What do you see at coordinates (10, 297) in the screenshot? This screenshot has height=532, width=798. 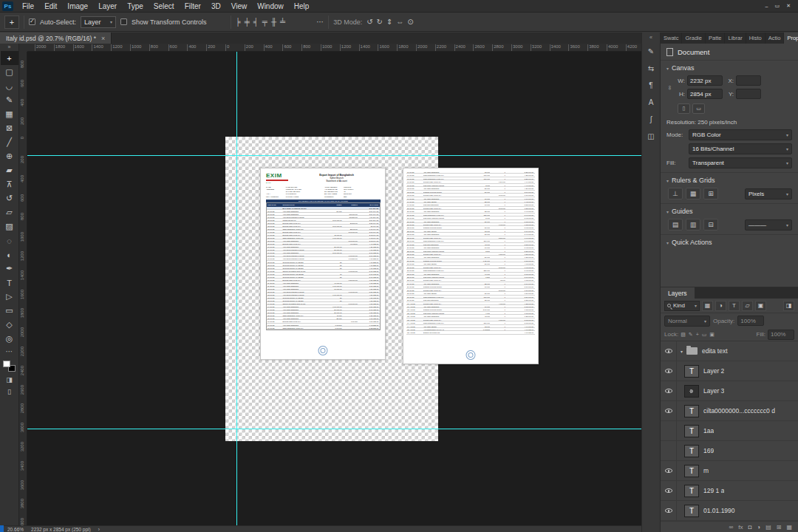 I see `path-selection-tool: ▷` at bounding box center [10, 297].